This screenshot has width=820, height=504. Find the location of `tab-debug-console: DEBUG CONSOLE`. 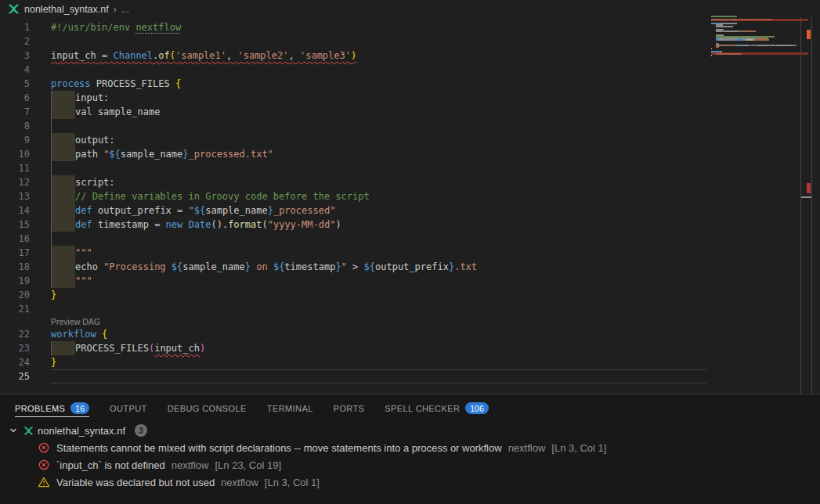

tab-debug-console: DEBUG CONSOLE is located at coordinates (207, 409).